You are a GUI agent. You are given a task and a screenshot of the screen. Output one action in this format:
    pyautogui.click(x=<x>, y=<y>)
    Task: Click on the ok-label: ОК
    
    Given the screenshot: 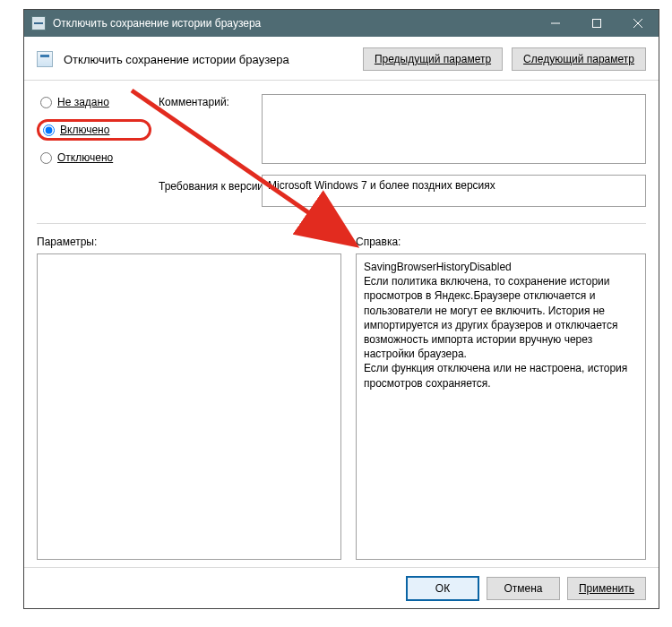 What is the action you would take?
    pyautogui.click(x=443, y=588)
    